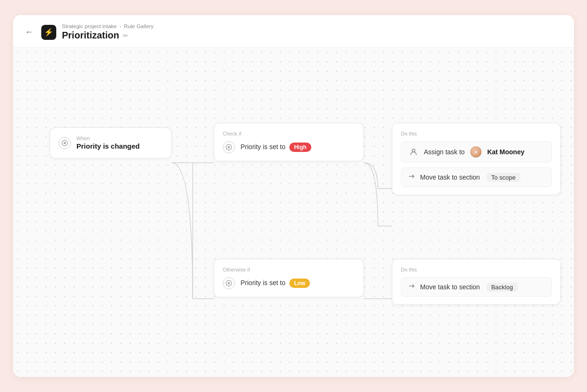 The image size is (587, 392). What do you see at coordinates (229, 147) in the screenshot?
I see `check-icon` at bounding box center [229, 147].